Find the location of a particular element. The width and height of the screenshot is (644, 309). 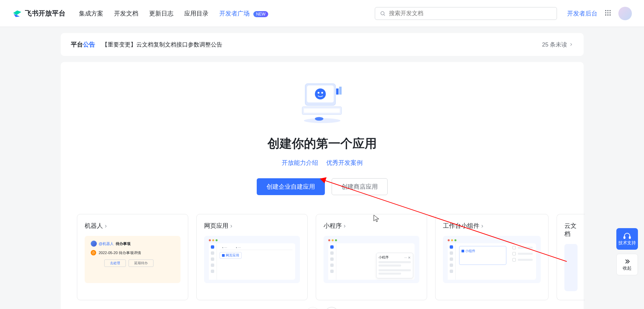

apps-grid-icon is located at coordinates (608, 13).